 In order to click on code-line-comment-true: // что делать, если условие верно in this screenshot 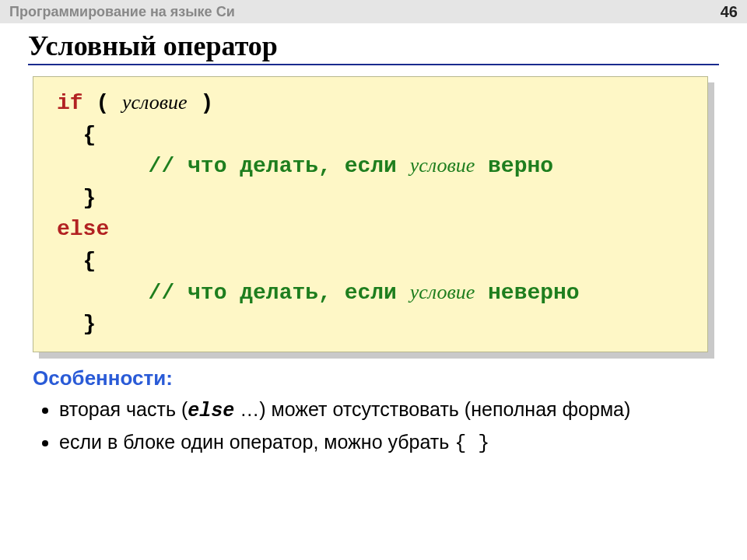, I will do `click(374, 166)`.